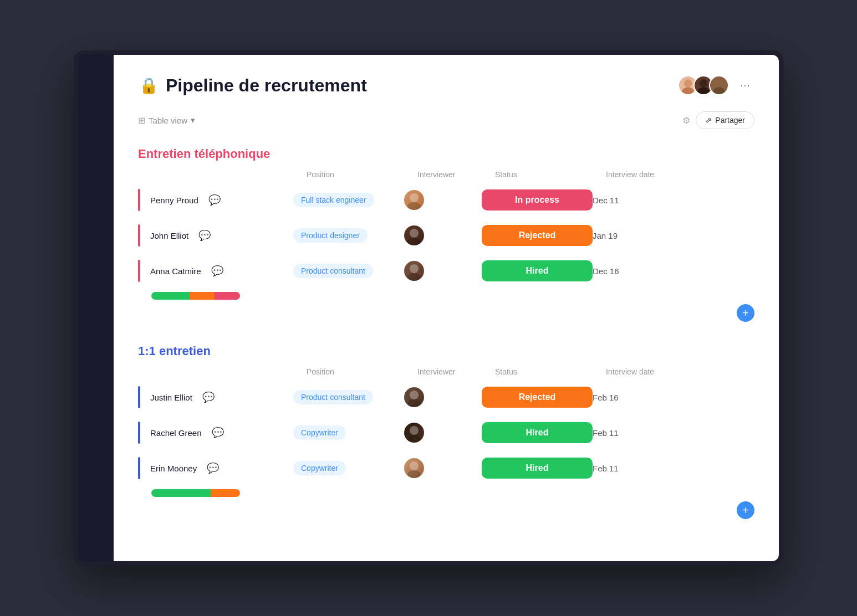 This screenshot has height=616, width=857. What do you see at coordinates (166, 121) in the screenshot?
I see `view-toggle: ⊞ Table view ▾` at bounding box center [166, 121].